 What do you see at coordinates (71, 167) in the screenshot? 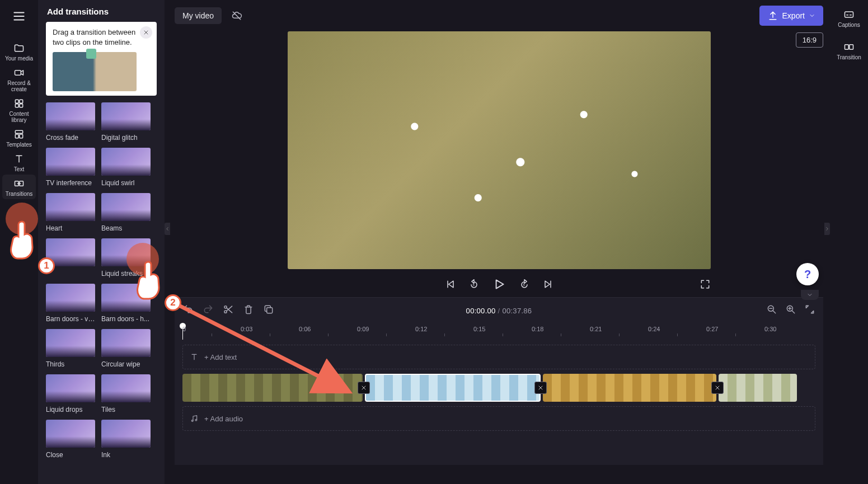
I see `transition-item: TV interference` at bounding box center [71, 167].